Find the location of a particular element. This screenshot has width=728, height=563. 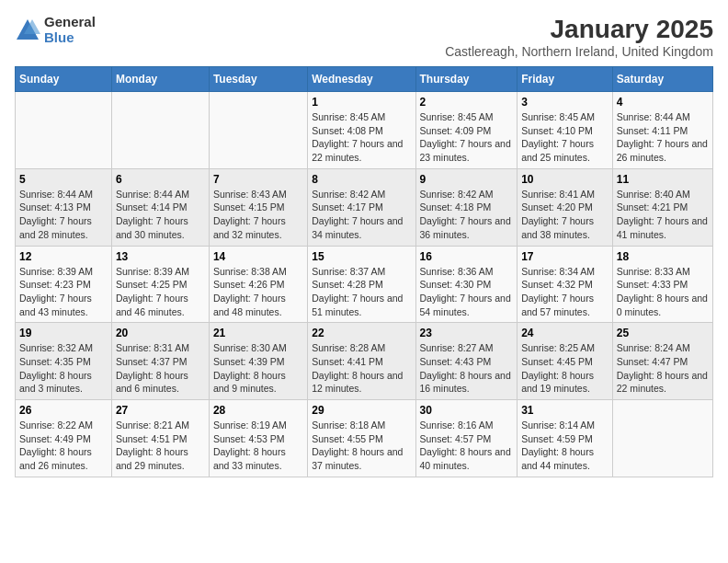

calendar-cell: 8Sunrise: 8:42 AM Sunset: 4:17 PM Daylig… is located at coordinates (362, 207).